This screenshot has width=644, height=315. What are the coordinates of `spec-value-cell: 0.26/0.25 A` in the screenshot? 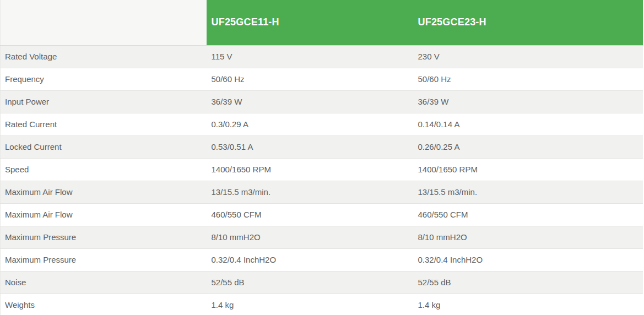 It's located at (528, 146).